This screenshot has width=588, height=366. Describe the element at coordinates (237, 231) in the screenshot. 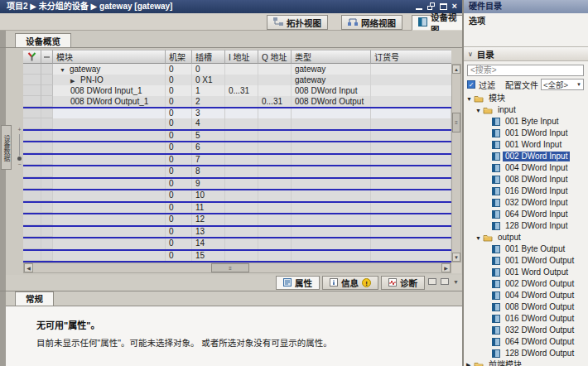

I see `empty-slot-row: 013` at that location.